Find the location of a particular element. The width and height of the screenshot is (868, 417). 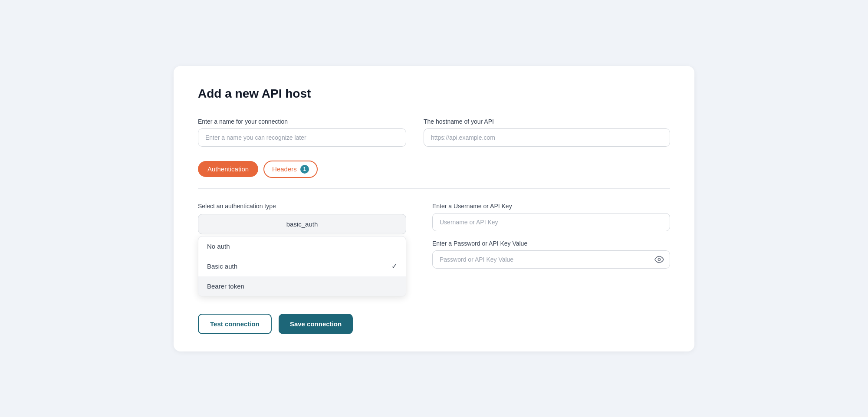

username-group: Enter a Username or API Key is located at coordinates (551, 217).